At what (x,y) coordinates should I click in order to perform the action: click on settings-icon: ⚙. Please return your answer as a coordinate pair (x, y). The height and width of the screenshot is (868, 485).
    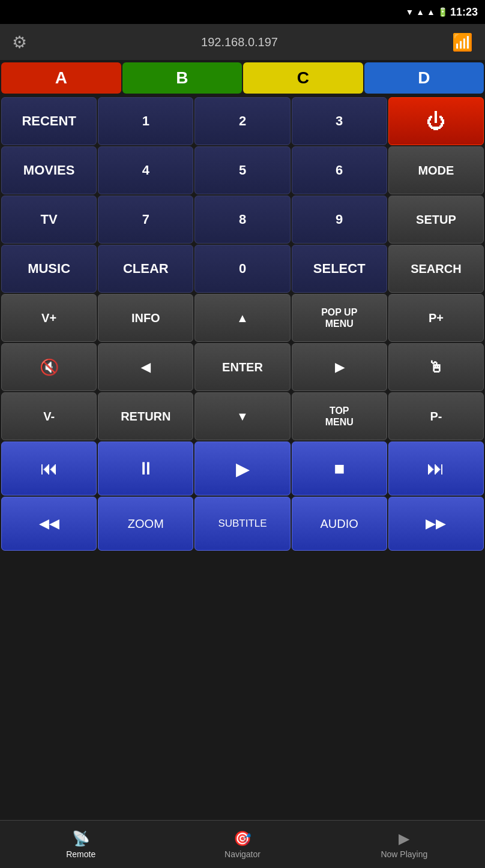
    Looking at the image, I should click on (19, 42).